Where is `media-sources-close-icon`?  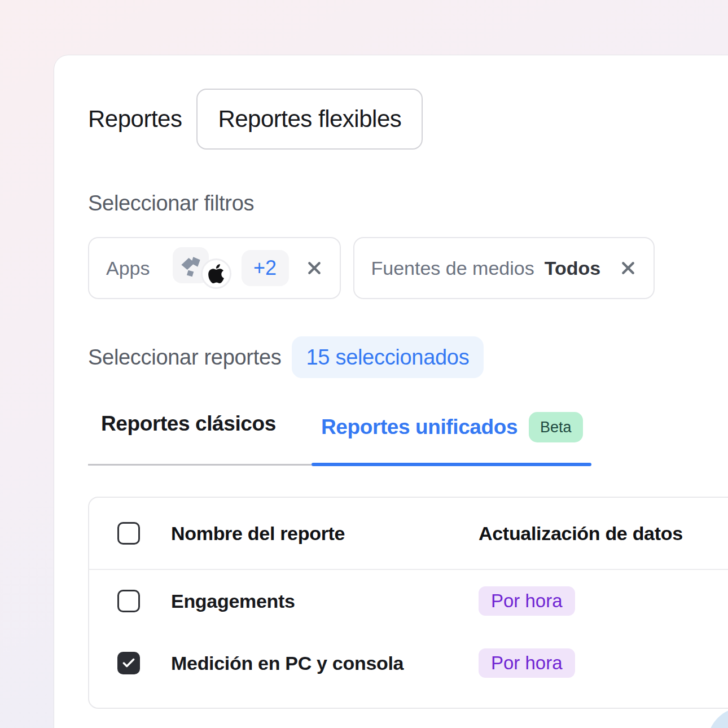
media-sources-close-icon is located at coordinates (628, 268).